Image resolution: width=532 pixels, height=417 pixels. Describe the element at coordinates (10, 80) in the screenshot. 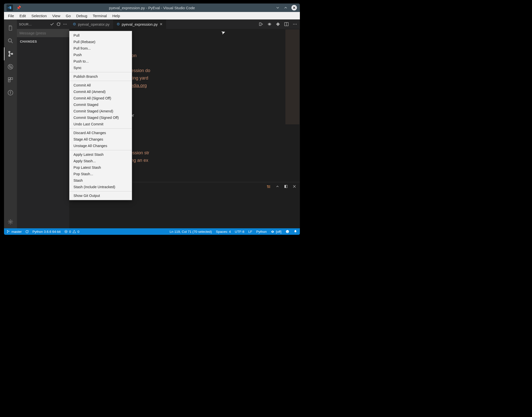

I see `extensions-icon` at that location.